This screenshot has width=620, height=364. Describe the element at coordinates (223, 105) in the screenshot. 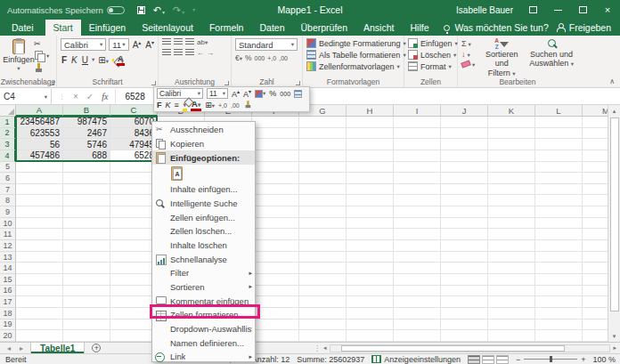

I see `mini-increase-decimal-button: +,0` at that location.